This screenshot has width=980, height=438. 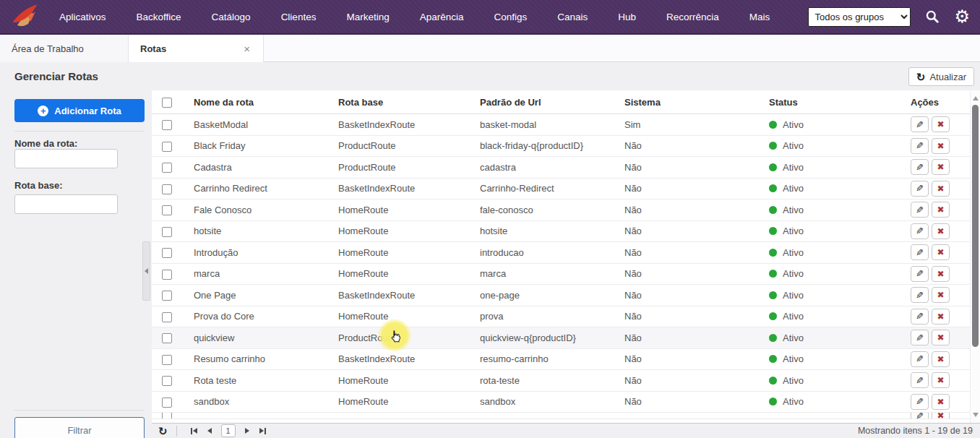 I want to click on first-page-button, so click(x=194, y=431).